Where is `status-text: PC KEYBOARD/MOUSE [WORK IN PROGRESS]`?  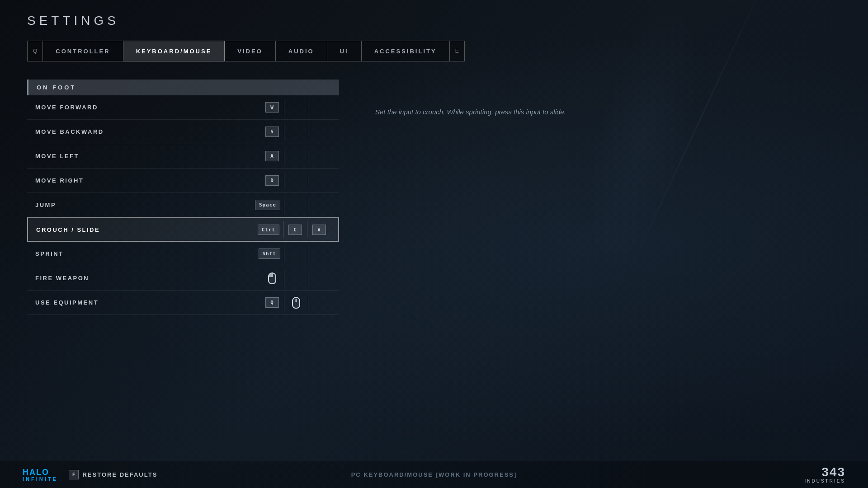 status-text: PC KEYBOARD/MOUSE [WORK IN PROGRESS] is located at coordinates (434, 474).